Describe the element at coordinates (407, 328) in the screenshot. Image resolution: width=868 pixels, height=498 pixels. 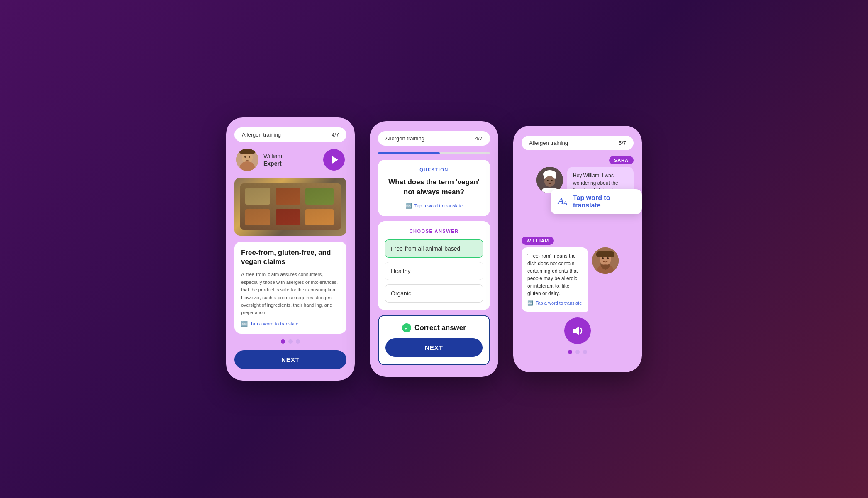
I see `checkmark-icon: ✓` at that location.